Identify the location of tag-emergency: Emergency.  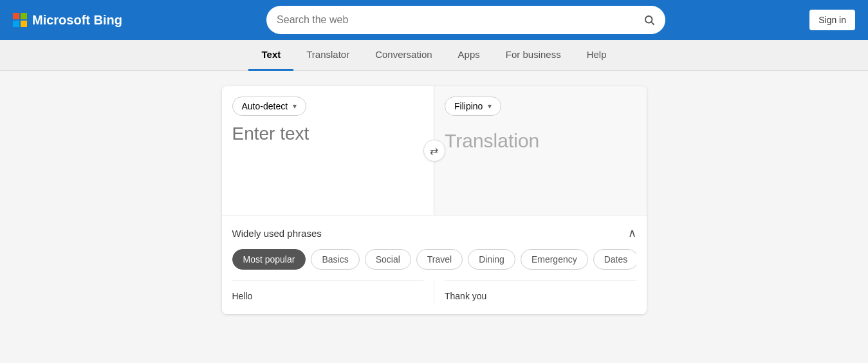
(555, 259).